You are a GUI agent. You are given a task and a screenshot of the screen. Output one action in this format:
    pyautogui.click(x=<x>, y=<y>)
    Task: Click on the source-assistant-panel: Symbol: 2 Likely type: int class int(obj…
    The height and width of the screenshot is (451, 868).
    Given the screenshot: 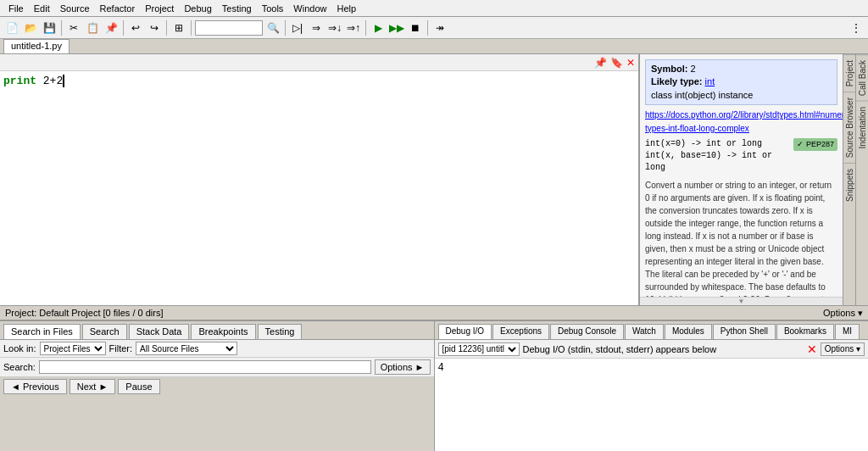 What is the action you would take?
    pyautogui.click(x=741, y=180)
    